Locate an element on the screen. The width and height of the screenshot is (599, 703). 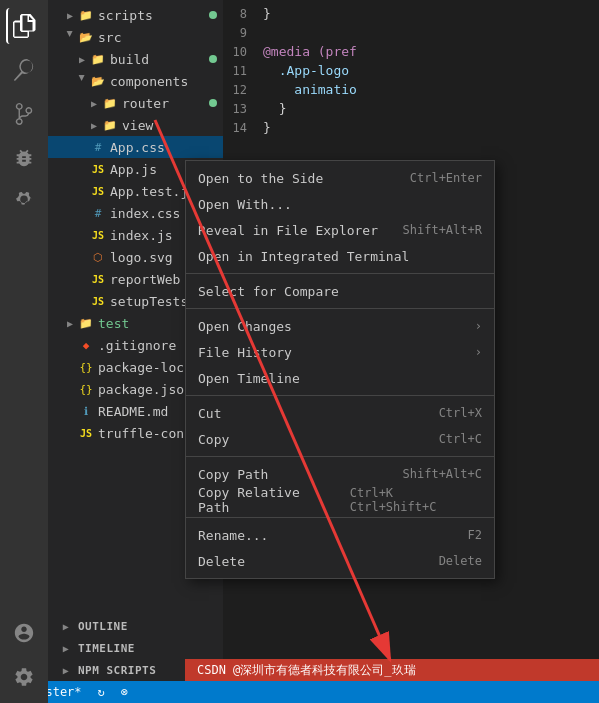
tree-label: router is located at coordinates (146, 104).